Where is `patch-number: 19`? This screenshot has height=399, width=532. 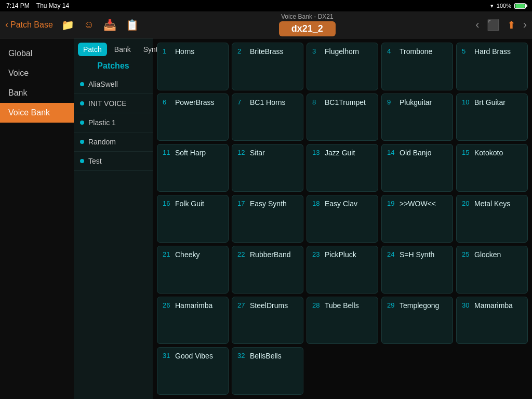
patch-number: 19 is located at coordinates (392, 204).